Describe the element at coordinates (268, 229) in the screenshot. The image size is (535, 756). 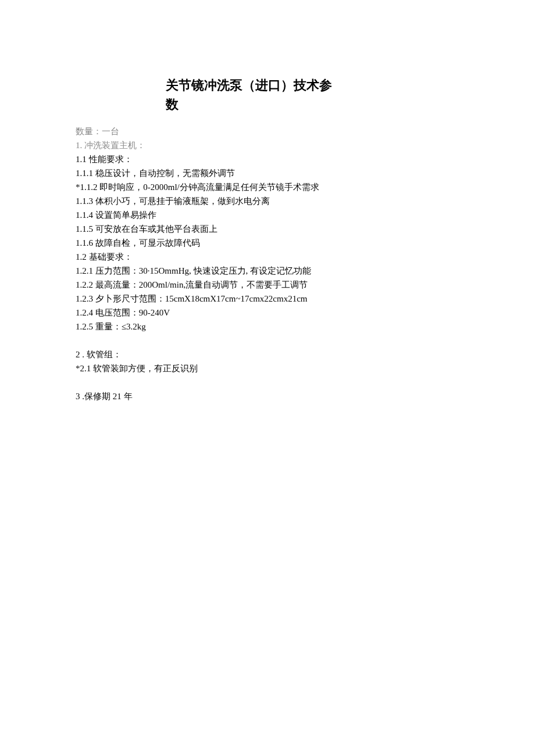
I see `body-line: 1.1.5 可安放在台车或其他平台表面上` at that location.